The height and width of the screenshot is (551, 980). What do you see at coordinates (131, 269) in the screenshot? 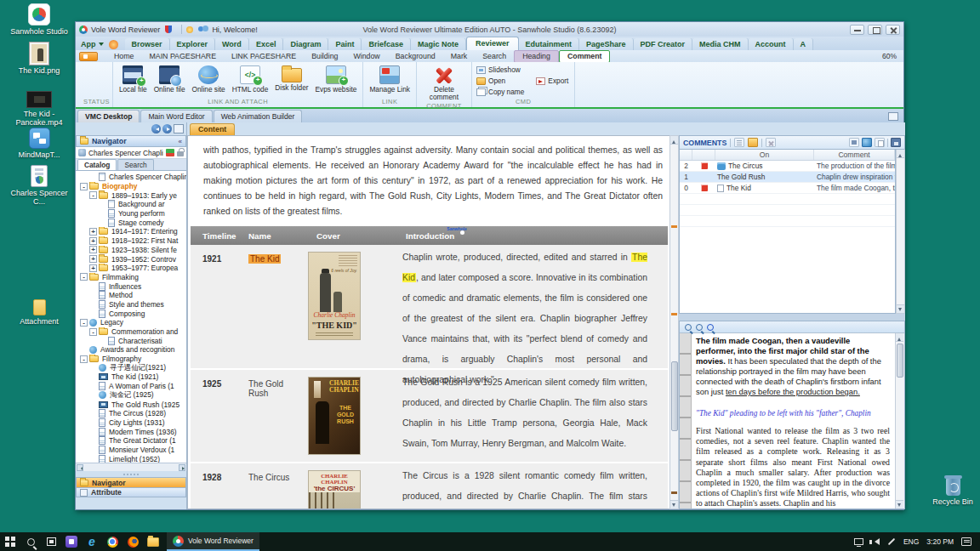
I see `tree-item-1953-1977-europea: +1953–1977: Europea` at bounding box center [131, 269].